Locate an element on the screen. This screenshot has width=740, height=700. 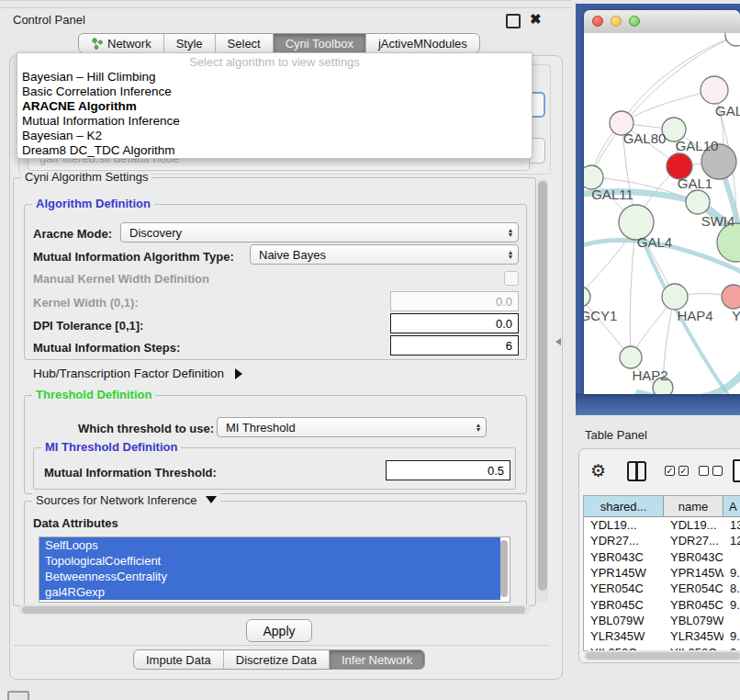
apply-button: Apply is located at coordinates (279, 630).